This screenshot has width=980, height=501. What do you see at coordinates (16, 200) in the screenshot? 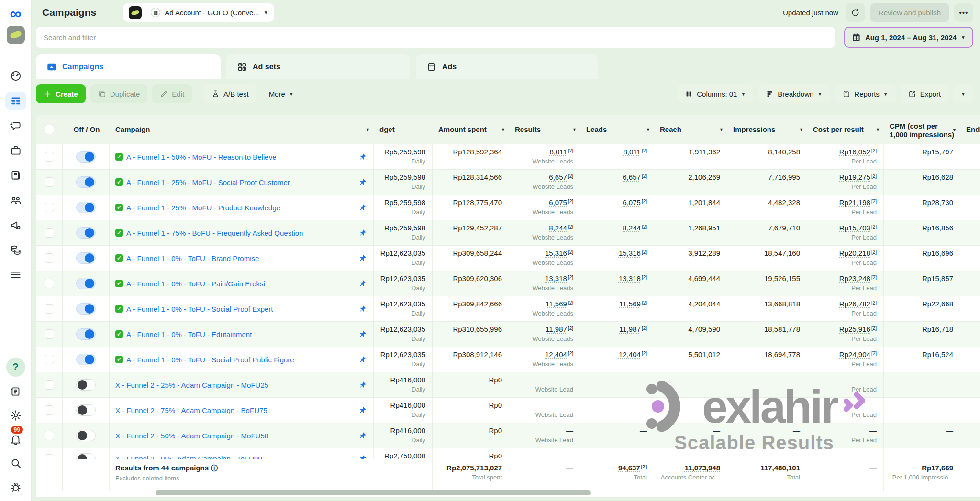
I see `sidebar-item-audiences` at bounding box center [16, 200].